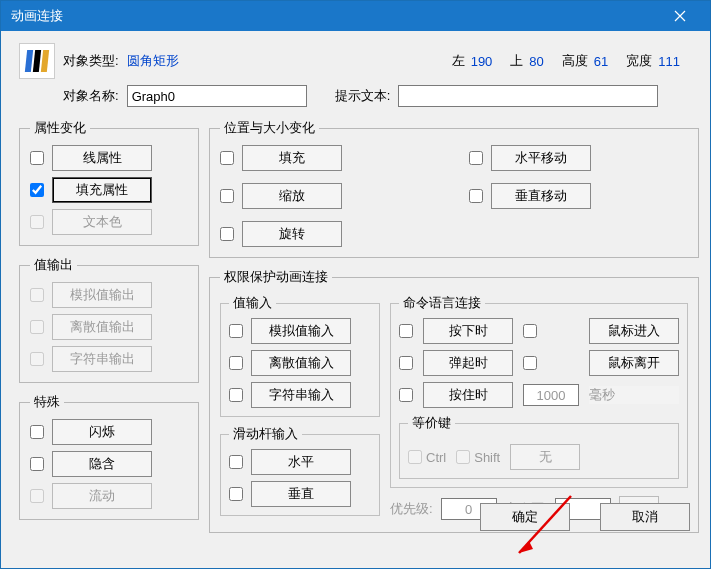  I want to click on left-label: 左, so click(458, 61).